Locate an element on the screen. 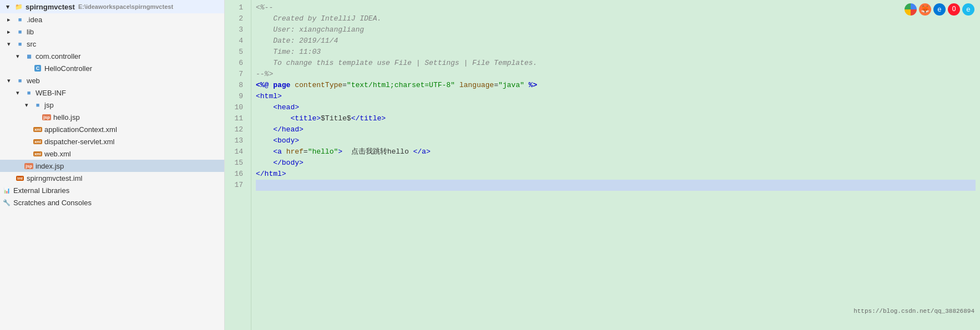 This screenshot has height=330, width=980. line-num-12: 12 is located at coordinates (235, 130).